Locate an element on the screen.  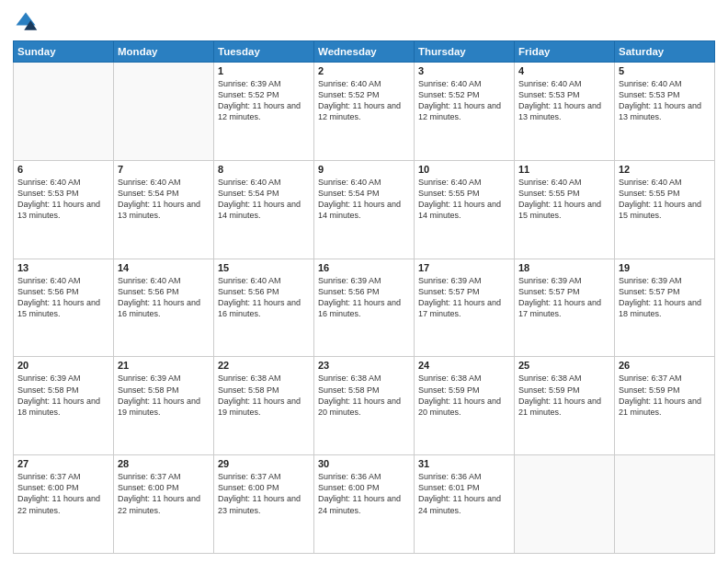
calendar-cell: 3Sunrise: 6:40 AMSunset: 5:52 PMDaylight… is located at coordinates (465, 112).